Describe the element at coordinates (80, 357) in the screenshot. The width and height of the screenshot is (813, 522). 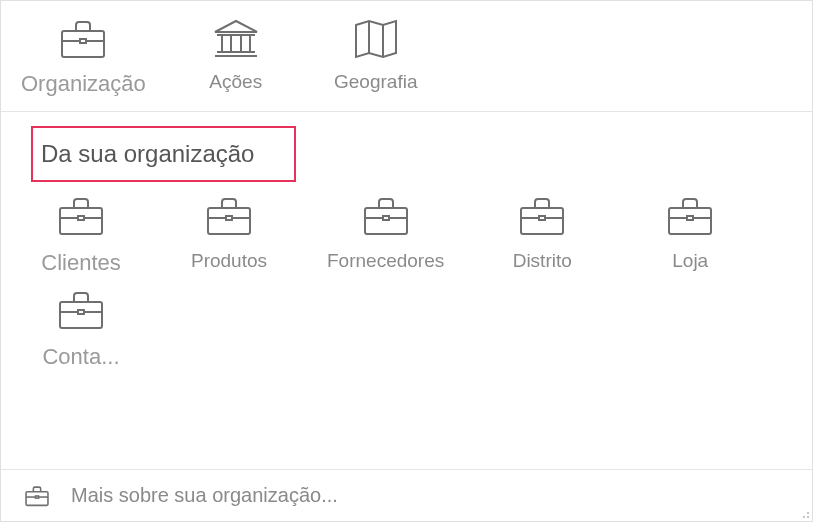
I see `tile-label-conta: Conta...` at that location.